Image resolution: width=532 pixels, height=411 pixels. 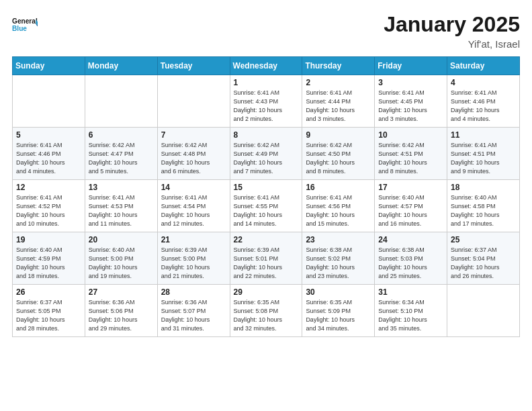 I want to click on calendar-day-cell: 24Sunrise: 6:38 AM Sunset: 5:03 PM Dayli…, so click(x=411, y=259).